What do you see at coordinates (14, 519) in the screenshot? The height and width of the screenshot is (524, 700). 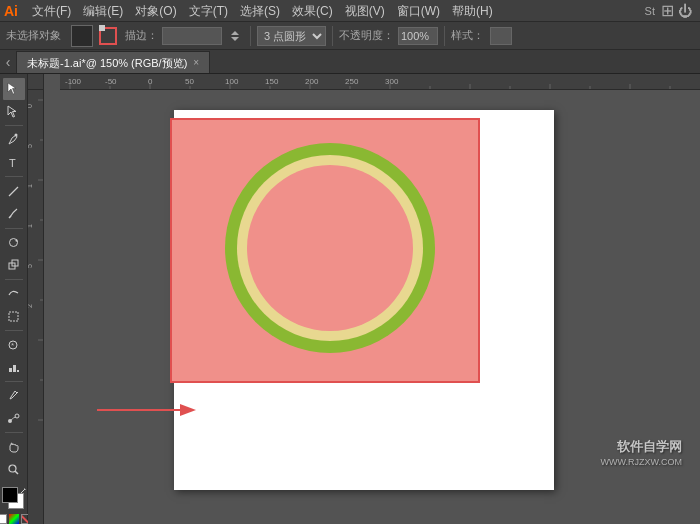 I see `gradient-button` at bounding box center [14, 519].